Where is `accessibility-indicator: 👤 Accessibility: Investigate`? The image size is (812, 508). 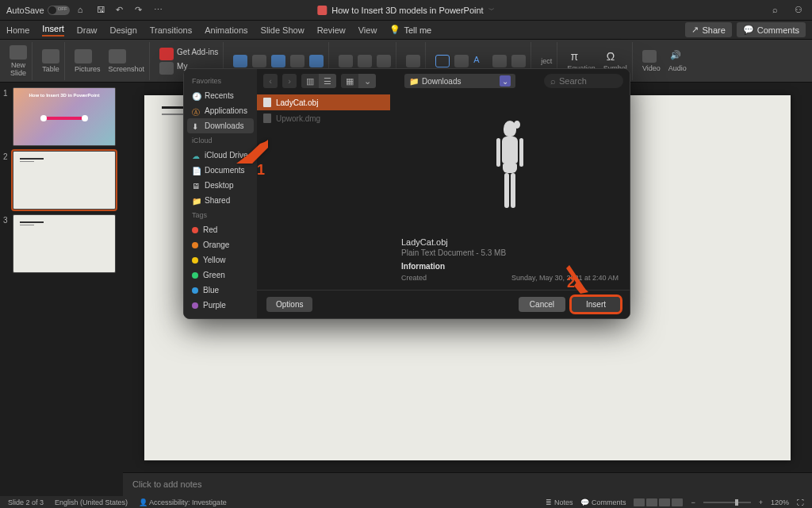
accessibility-indicator: 👤 Accessibility: Investigate is located at coordinates (182, 502).